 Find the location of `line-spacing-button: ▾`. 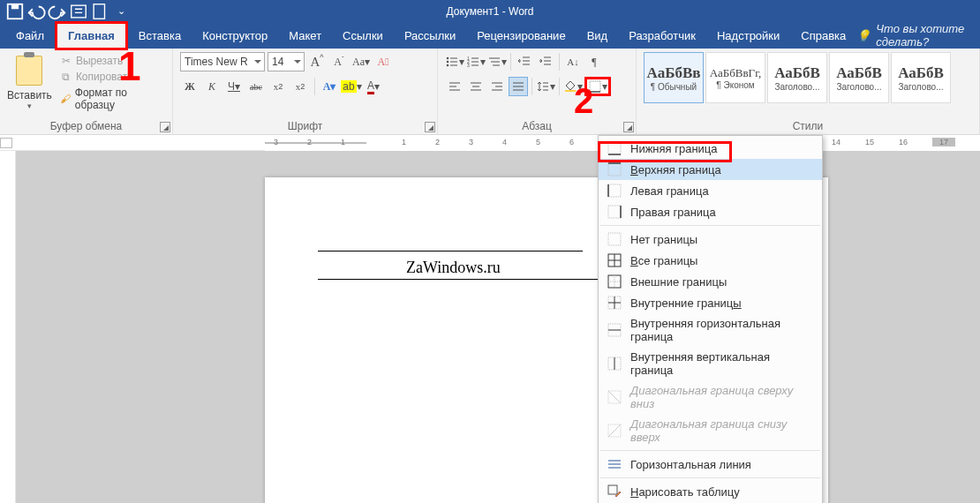

line-spacing-button: ▾ is located at coordinates (546, 86).